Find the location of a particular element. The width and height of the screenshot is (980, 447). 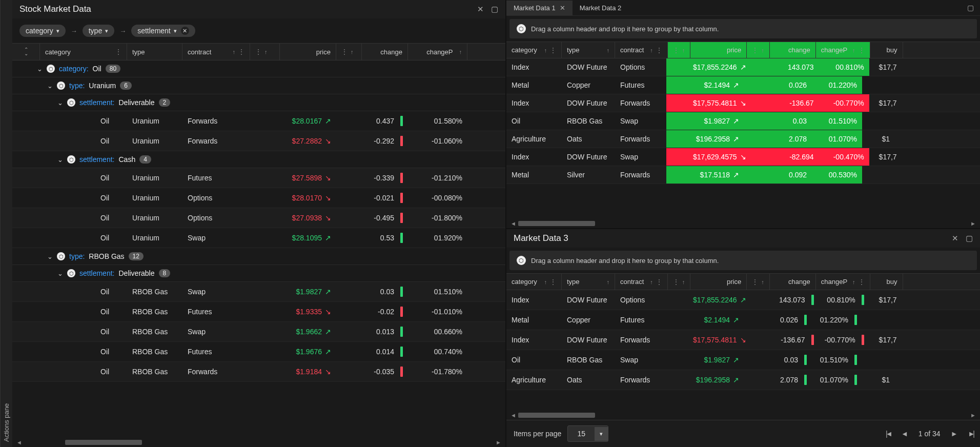

chevron-down-icon: ▾ is located at coordinates (601, 434).